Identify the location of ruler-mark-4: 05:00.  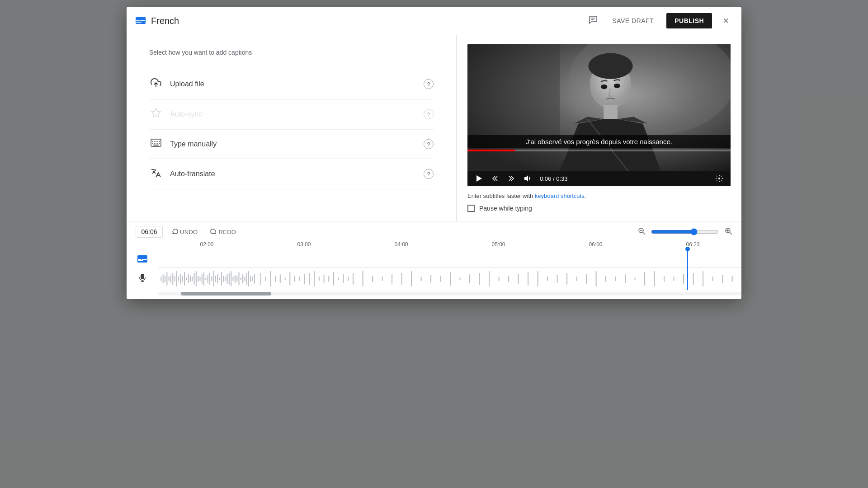
(498, 244).